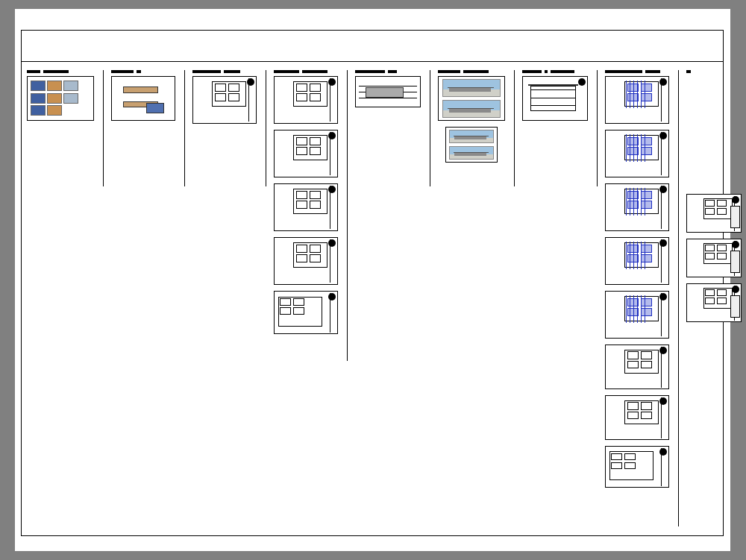 This screenshot has width=746, height=560. What do you see at coordinates (372, 535) in the screenshot?
I see `outer-border-bottom` at bounding box center [372, 535].